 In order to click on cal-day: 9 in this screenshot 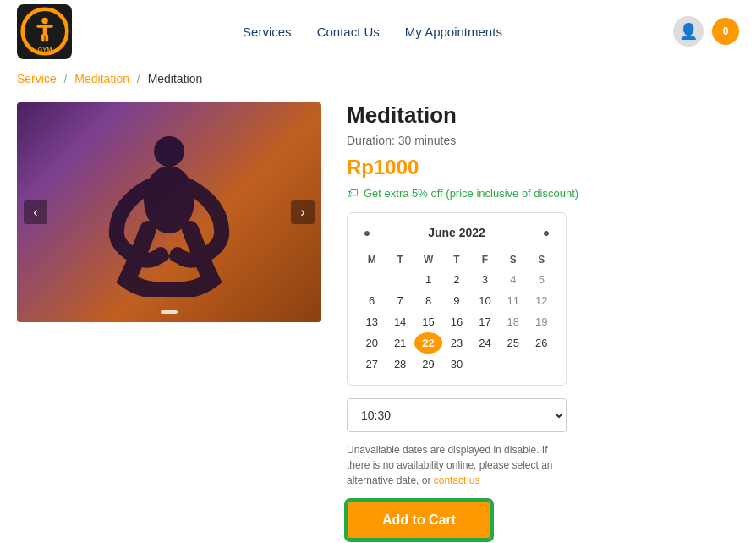, I will do `click(457, 301)`.